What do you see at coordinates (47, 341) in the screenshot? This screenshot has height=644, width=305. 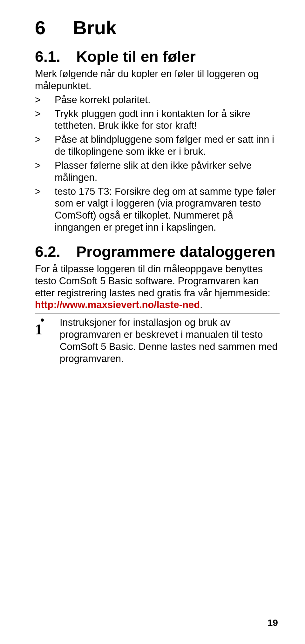 I see `info-icon-cell: 1` at bounding box center [47, 341].